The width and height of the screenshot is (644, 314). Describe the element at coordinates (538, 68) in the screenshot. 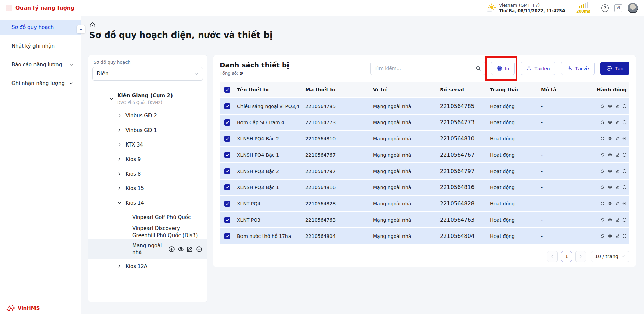

I see `upload-button: Tải lên` at that location.